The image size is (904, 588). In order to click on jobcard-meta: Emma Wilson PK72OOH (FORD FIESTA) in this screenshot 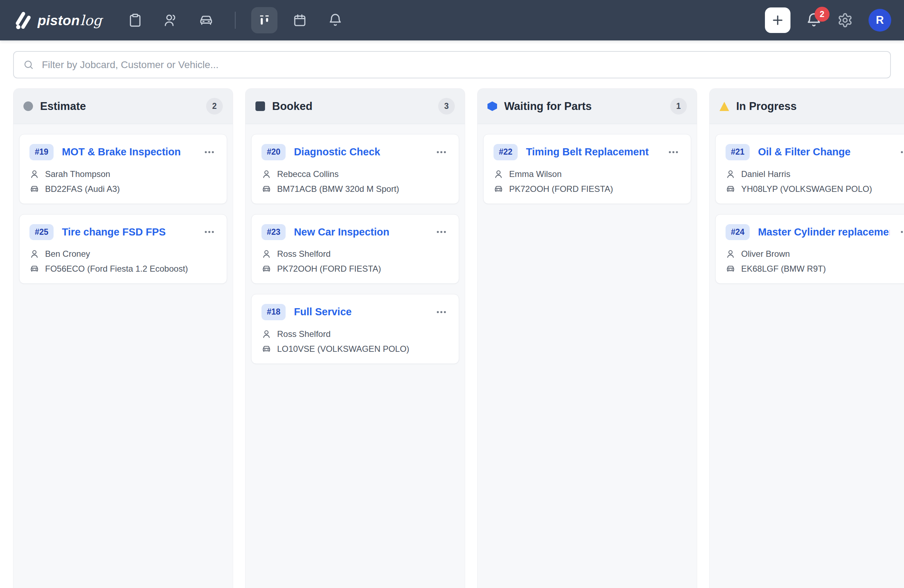, I will do `click(587, 181)`.